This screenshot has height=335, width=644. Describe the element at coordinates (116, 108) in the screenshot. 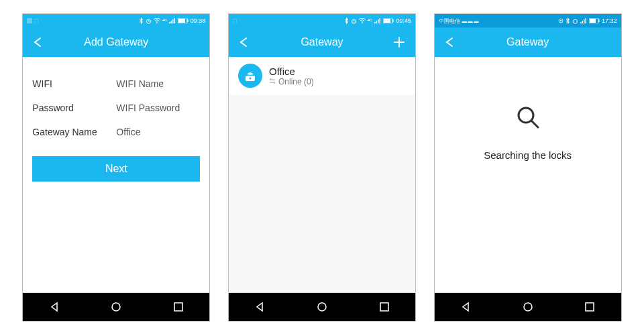

I see `password-field: Password WIFI Password` at that location.